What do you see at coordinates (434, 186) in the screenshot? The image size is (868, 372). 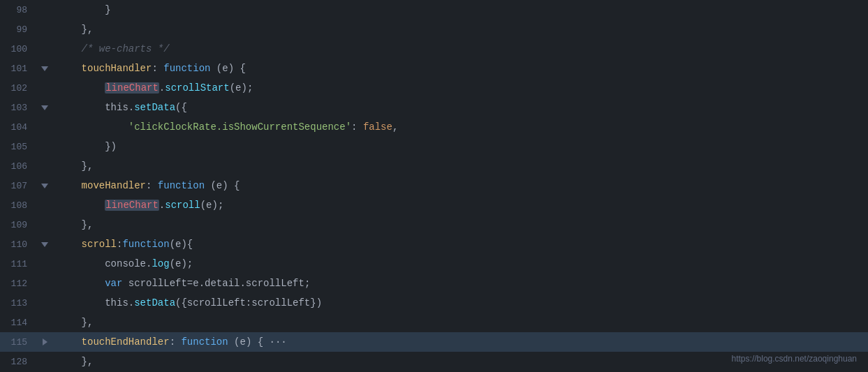 I see `code-line: 107 moveHandler: function (e) {` at bounding box center [434, 186].